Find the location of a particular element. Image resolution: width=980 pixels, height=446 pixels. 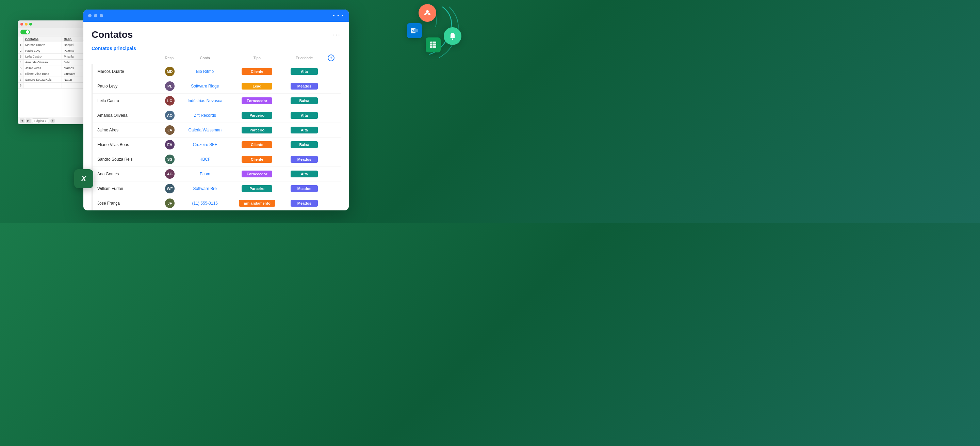

contact-avatar-cell: PL is located at coordinates (170, 86).